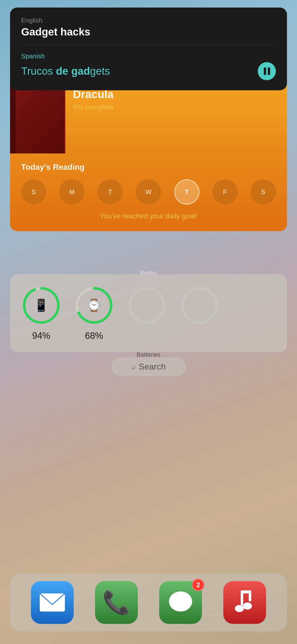 The height and width of the screenshot is (644, 297). Describe the element at coordinates (200, 305) in the screenshot. I see `battery-circle-empty2` at that location.